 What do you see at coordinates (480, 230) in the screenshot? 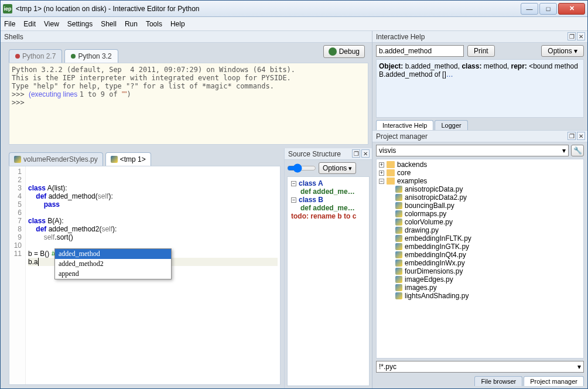
I see `file-row: drawing.py` at bounding box center [480, 230].